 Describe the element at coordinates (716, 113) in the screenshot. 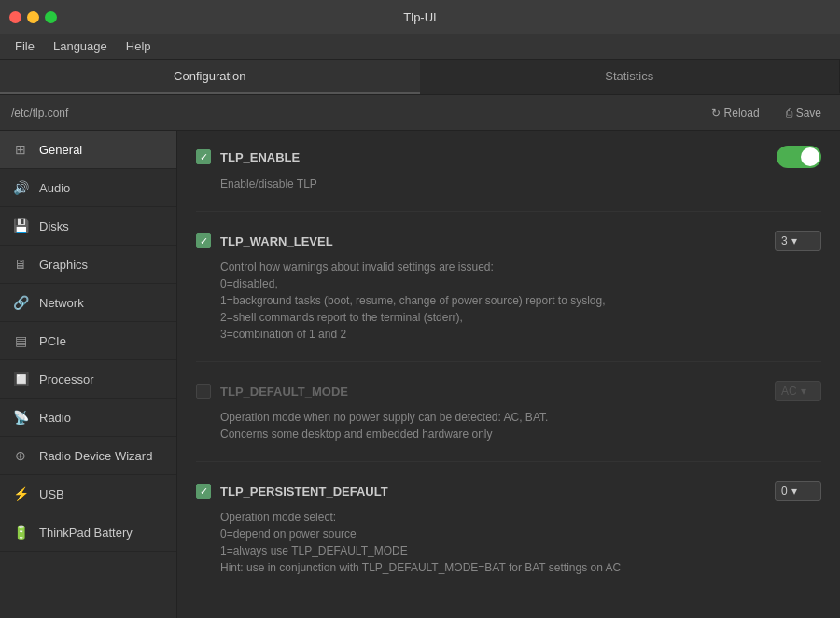

I see `reload-icon: ↻` at that location.